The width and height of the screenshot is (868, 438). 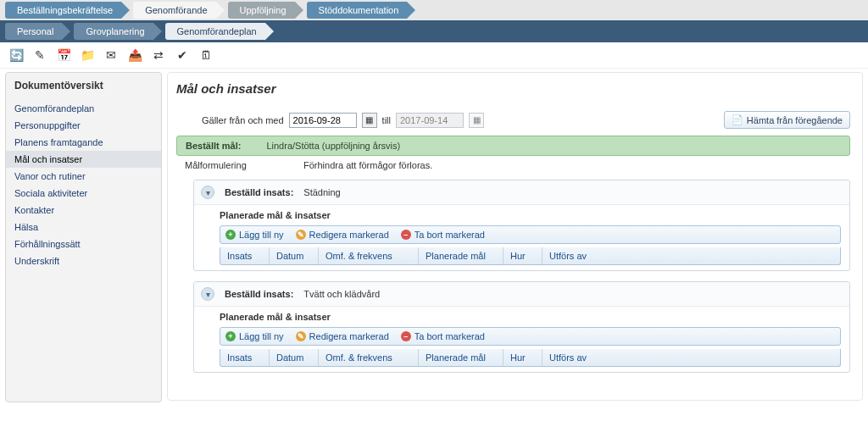 I want to click on tab-bestallningsbekraftelse: Beställningsbekräftelse, so click(x=63, y=10).